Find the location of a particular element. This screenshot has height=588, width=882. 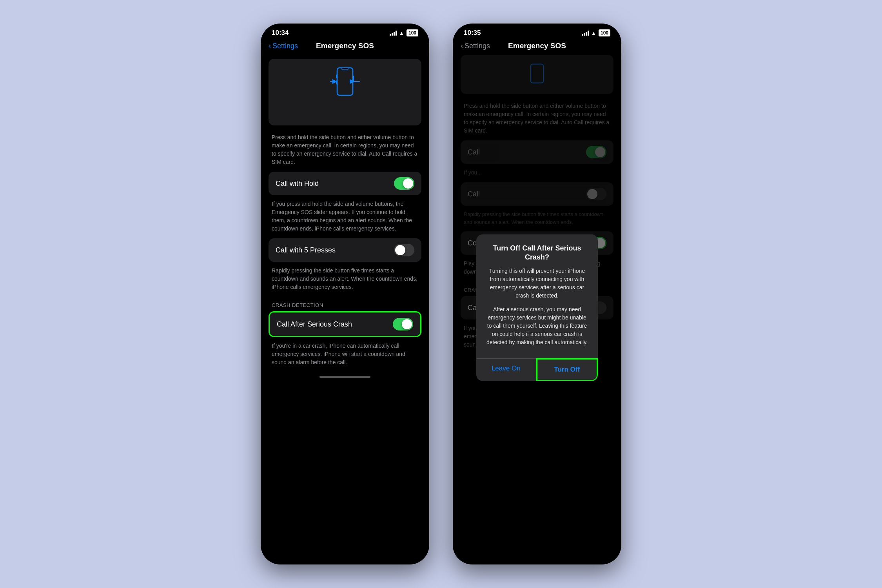

call-with-hold-group: Call with Hold is located at coordinates (345, 183).